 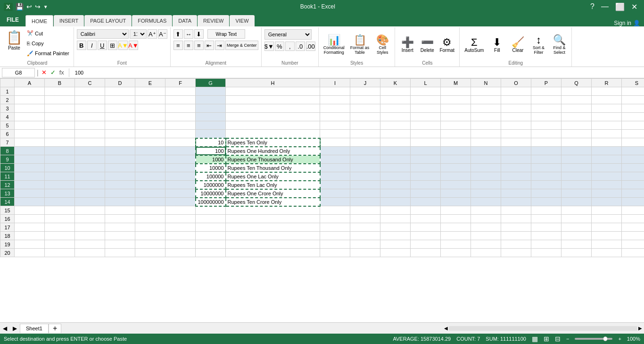 What do you see at coordinates (426, 83) in the screenshot?
I see `col-header-l: L` at bounding box center [426, 83].